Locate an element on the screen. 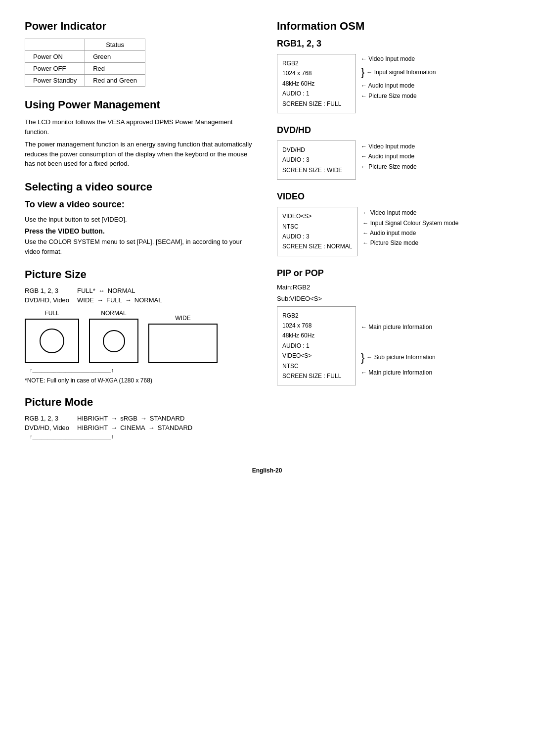  dvd-arrow-line: ← Audio input mode is located at coordinates (389, 156).